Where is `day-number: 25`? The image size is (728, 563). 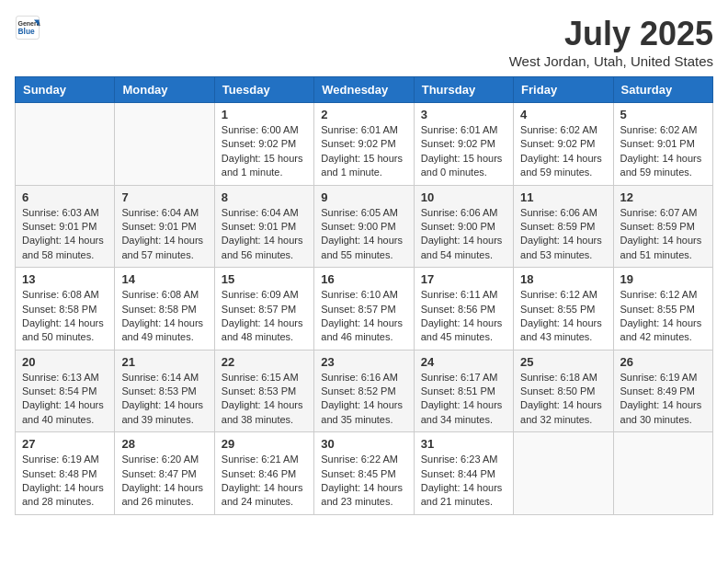 day-number: 25 is located at coordinates (563, 362).